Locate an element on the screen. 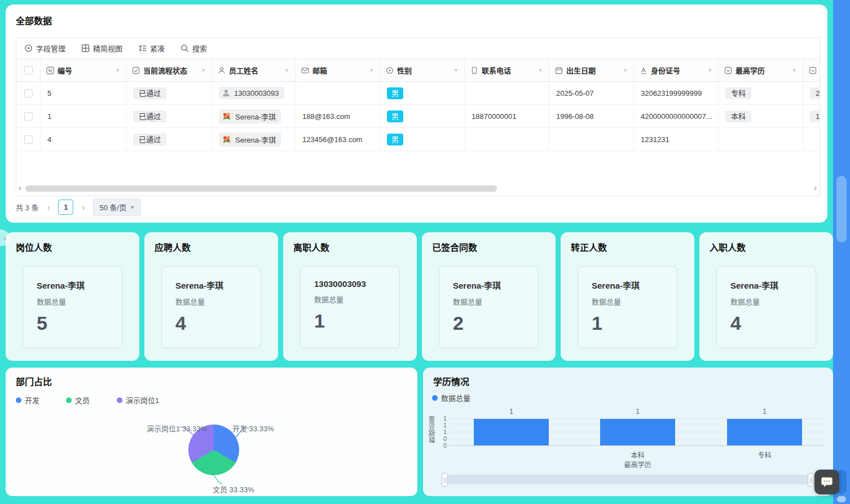 The height and width of the screenshot is (504, 850). row-height-icon is located at coordinates (142, 48).